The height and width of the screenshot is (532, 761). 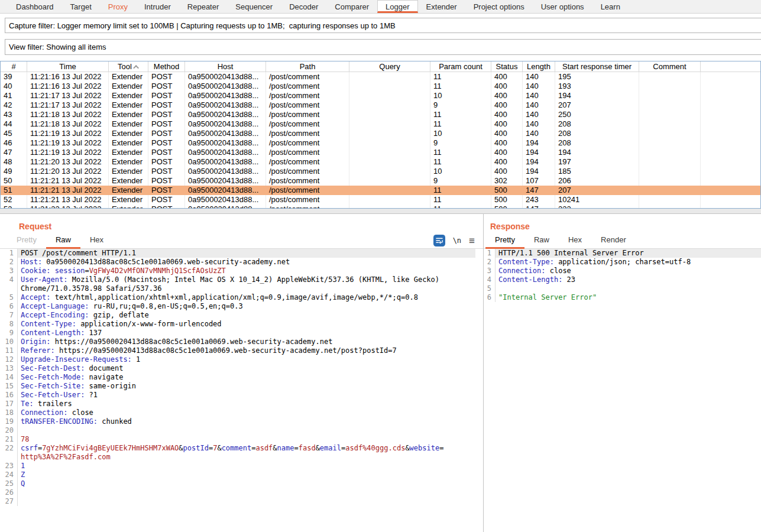 What do you see at coordinates (381, 153) in the screenshot?
I see `table-row-47: 4711:21:19 13 Jul 2022ExtenderPOST0a9500…` at bounding box center [381, 153].